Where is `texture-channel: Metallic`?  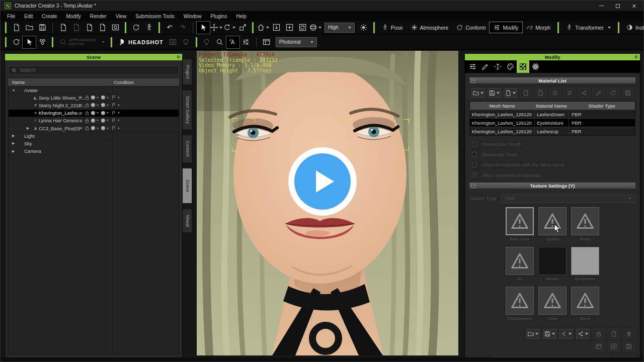 texture-channel: Metallic is located at coordinates (552, 264).